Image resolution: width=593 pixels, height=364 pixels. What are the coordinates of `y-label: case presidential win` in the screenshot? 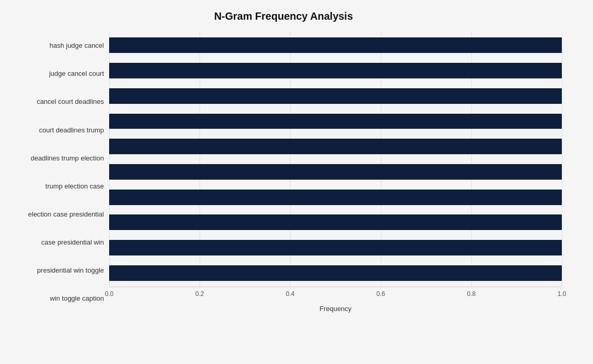 It's located at (73, 242).